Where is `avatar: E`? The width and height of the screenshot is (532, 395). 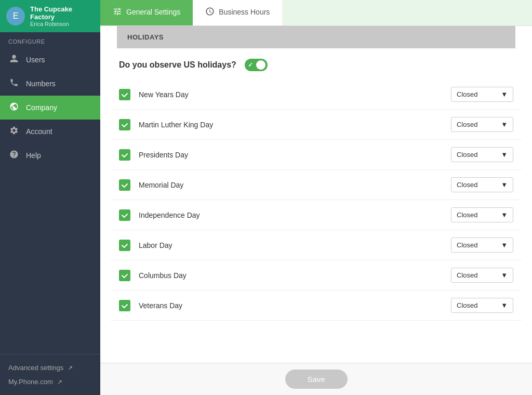
avatar: E is located at coordinates (16, 16).